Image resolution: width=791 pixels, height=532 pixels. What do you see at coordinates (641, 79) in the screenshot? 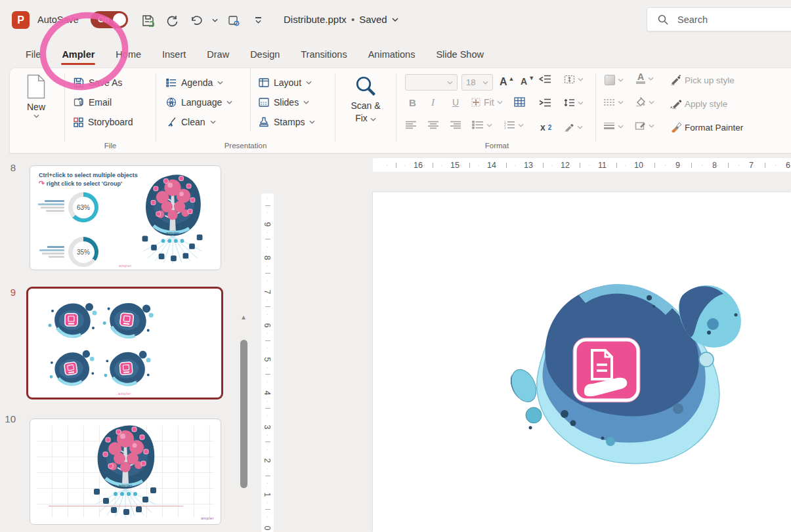
I see `font-color-icon: A` at bounding box center [641, 79].